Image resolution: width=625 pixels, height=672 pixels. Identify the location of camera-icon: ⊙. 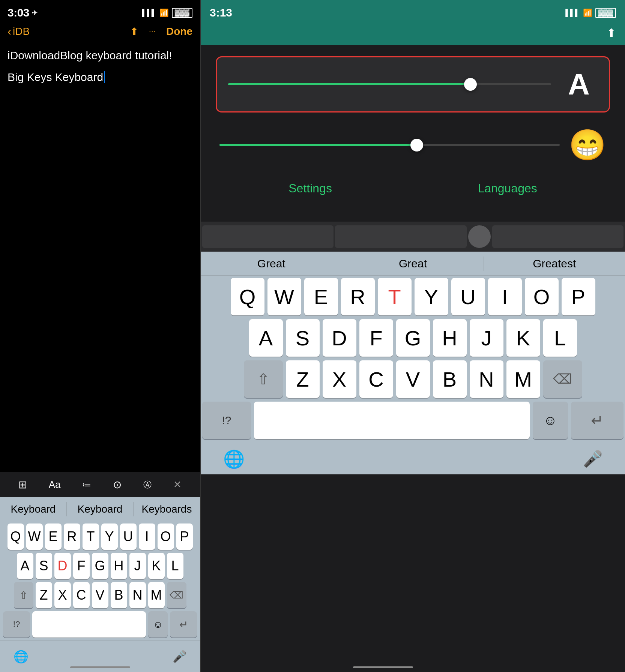
(117, 484).